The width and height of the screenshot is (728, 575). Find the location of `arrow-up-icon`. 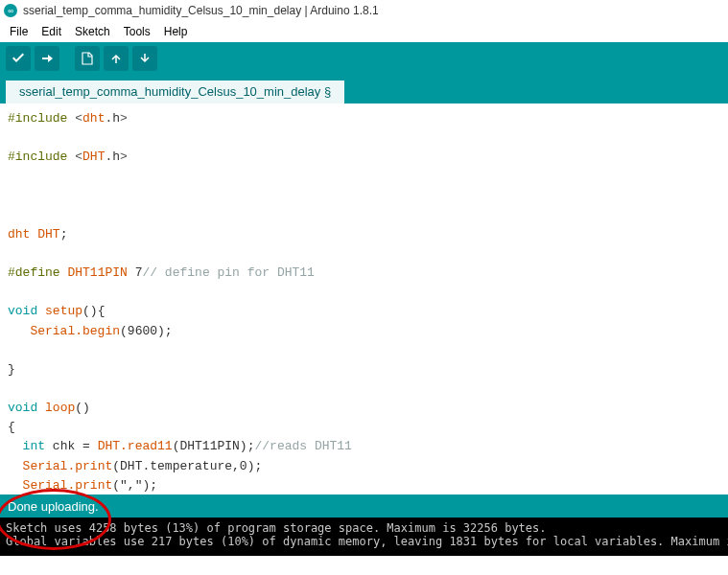

arrow-up-icon is located at coordinates (116, 58).